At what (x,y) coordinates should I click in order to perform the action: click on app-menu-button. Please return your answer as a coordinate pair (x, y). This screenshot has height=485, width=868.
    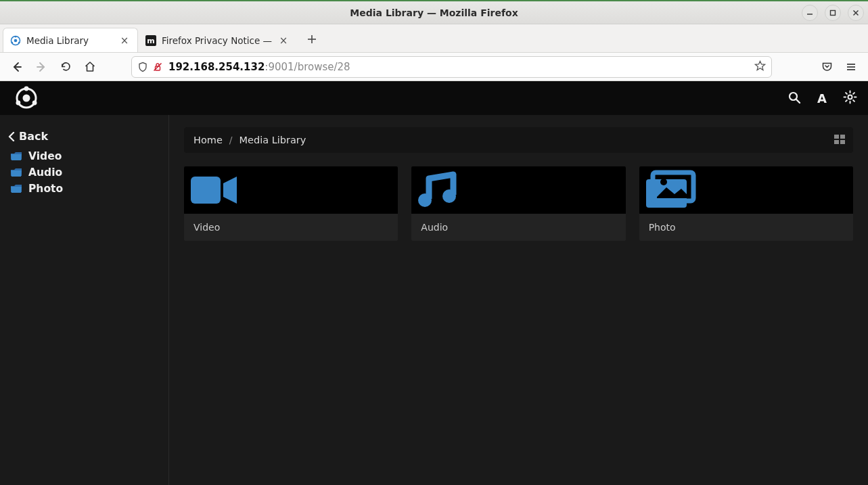
    Looking at the image, I should click on (851, 67).